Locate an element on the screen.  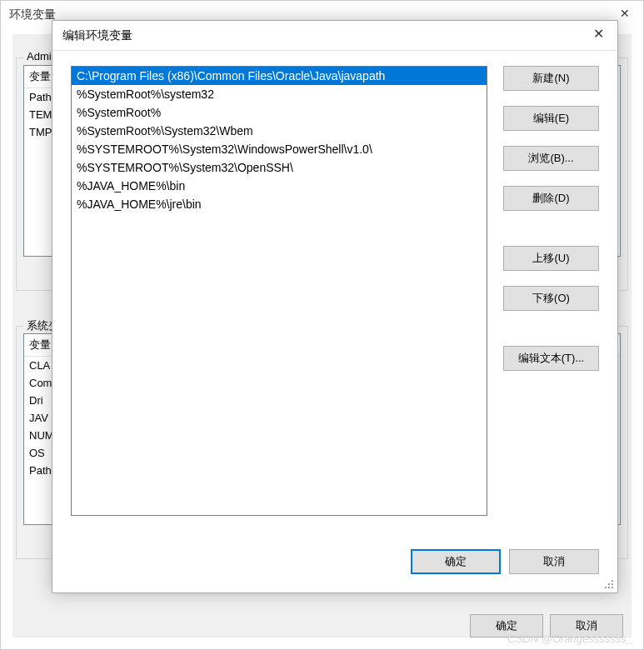
path-entry: %SystemRoot%\System32\Wbem is located at coordinates (279, 131).